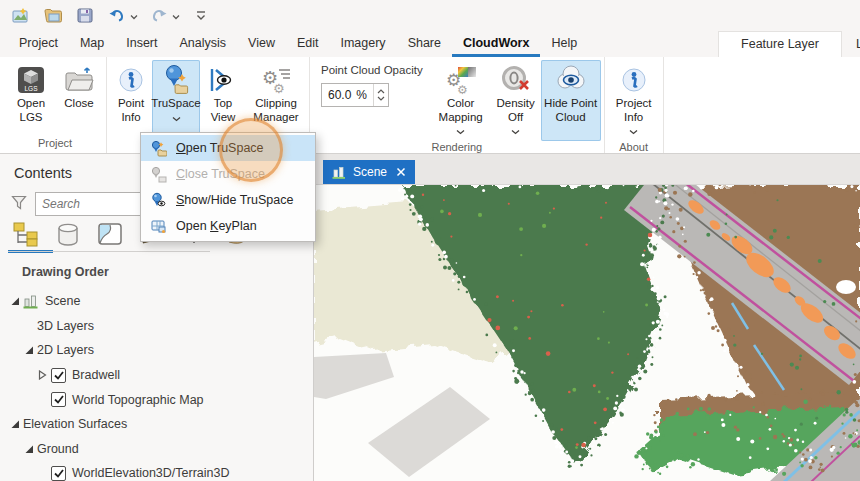 The image size is (860, 481). Describe the element at coordinates (634, 80) in the screenshot. I see `project-info-icon` at that location.